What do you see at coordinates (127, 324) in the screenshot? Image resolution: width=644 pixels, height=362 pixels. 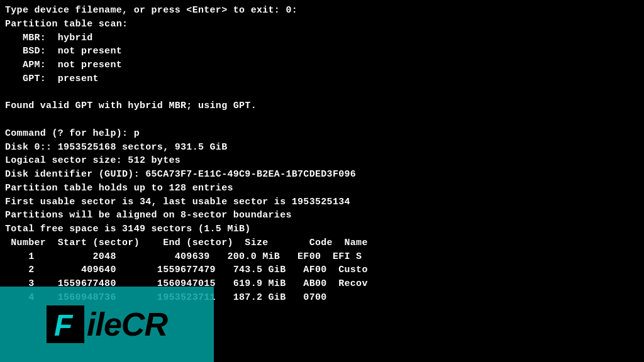 I see `watermark-label: ileCR` at bounding box center [127, 324].